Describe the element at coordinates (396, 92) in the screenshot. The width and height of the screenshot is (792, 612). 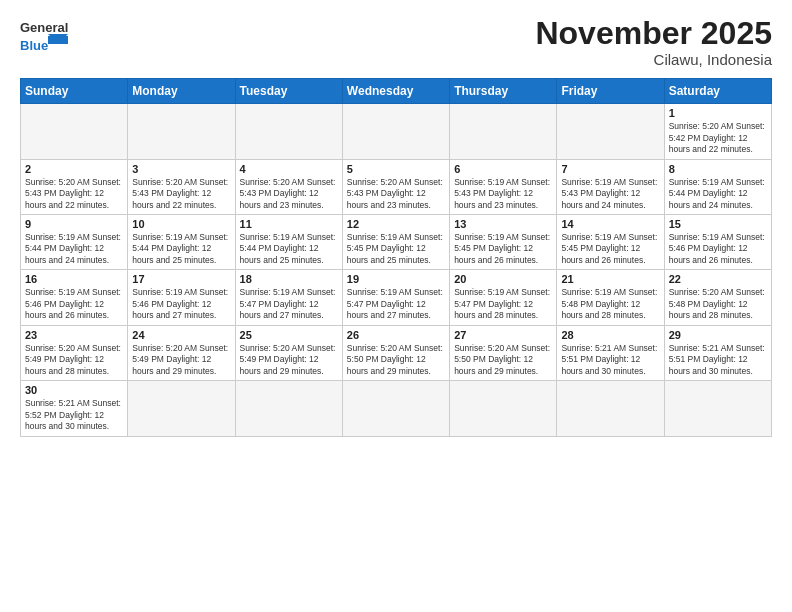
I see `weekday-header-wednesday: Wednesday` at that location.